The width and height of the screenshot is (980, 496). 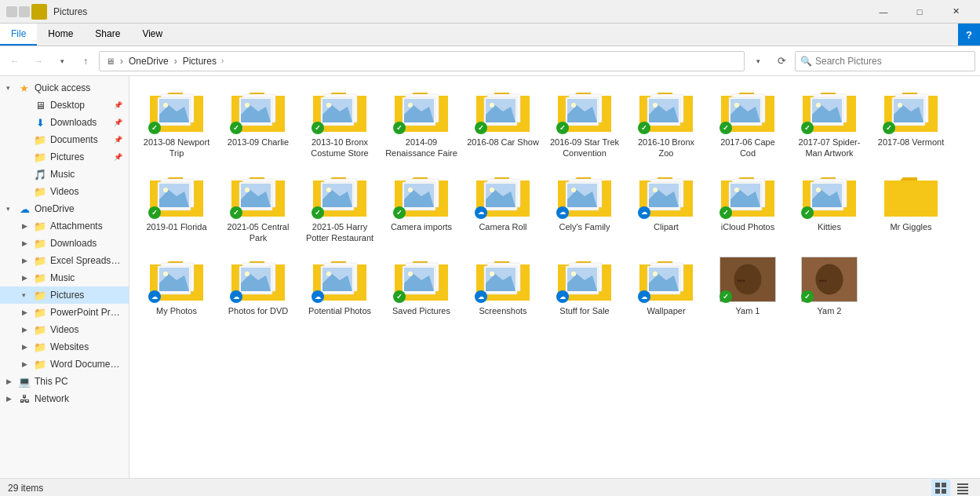 I want to click on folder-item: ✓ Camera imports, so click(x=421, y=208).